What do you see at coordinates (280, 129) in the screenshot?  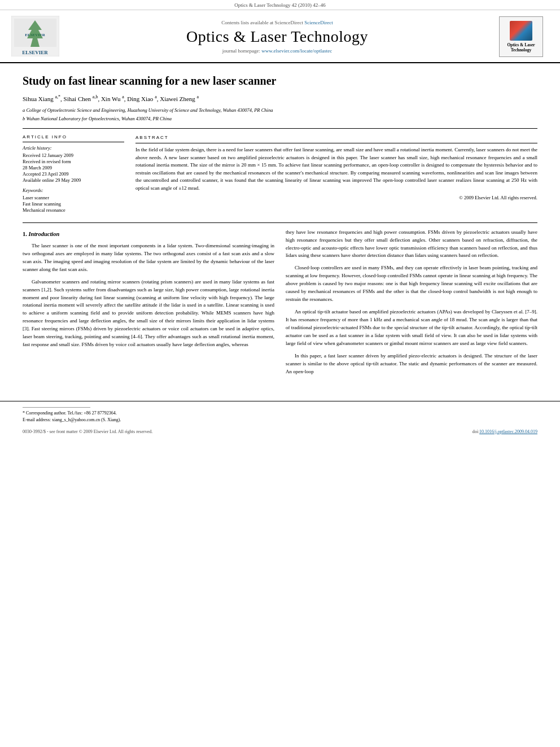 I see `header-divider` at bounding box center [280, 129].